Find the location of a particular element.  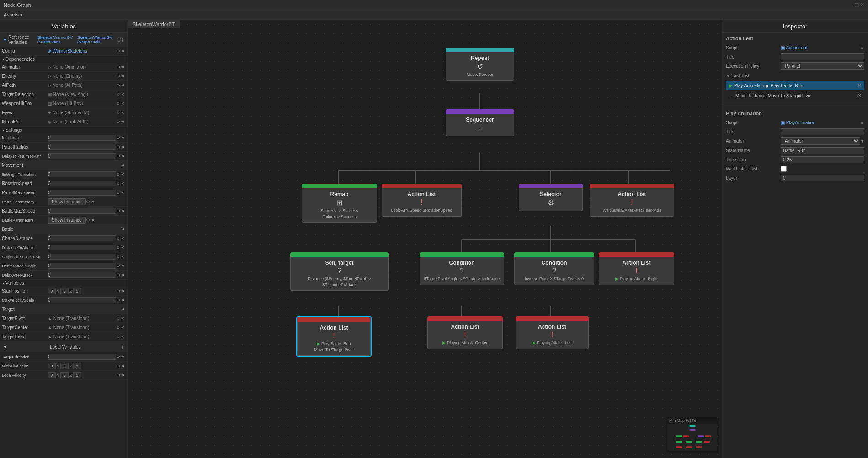

localvel-z-input is located at coordinates (77, 375).